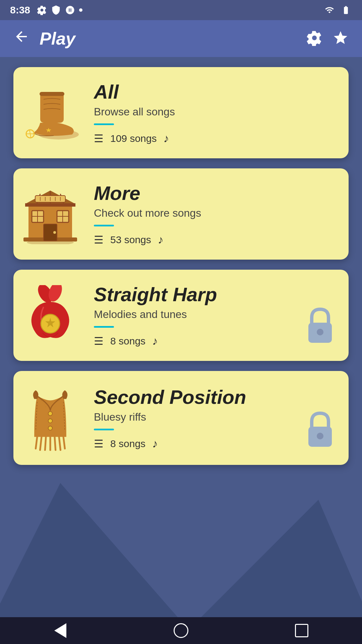  Describe the element at coordinates (181, 418) in the screenshot. I see `card-second-position: Second Position Bluesy riffs ☰ 8 songs ♪` at that location.